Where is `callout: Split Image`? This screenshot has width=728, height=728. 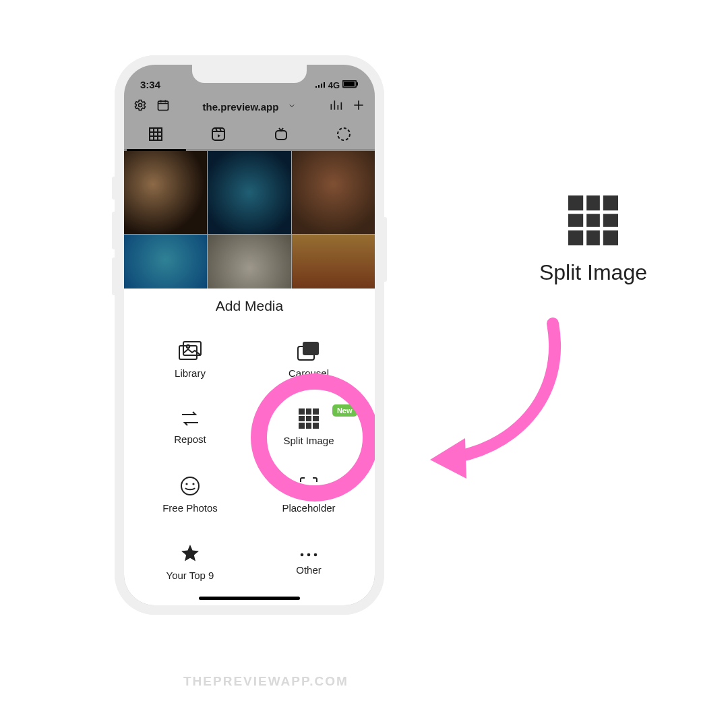
callout: Split Image is located at coordinates (593, 240).